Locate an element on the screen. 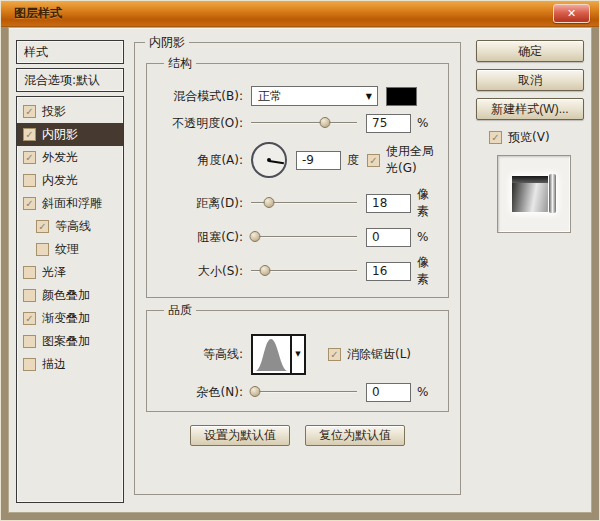  sidebar-effect-item: 渐变叠加 is located at coordinates (70, 318).